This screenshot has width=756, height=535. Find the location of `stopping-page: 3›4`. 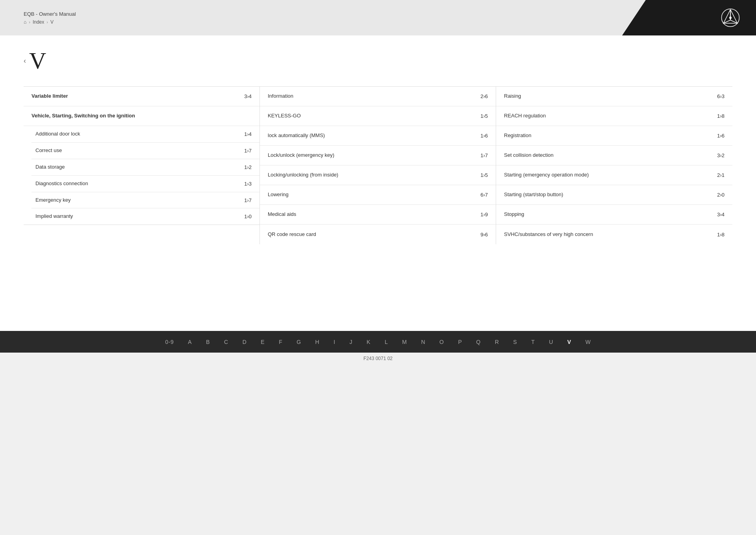

stopping-page: 3›4 is located at coordinates (721, 214).